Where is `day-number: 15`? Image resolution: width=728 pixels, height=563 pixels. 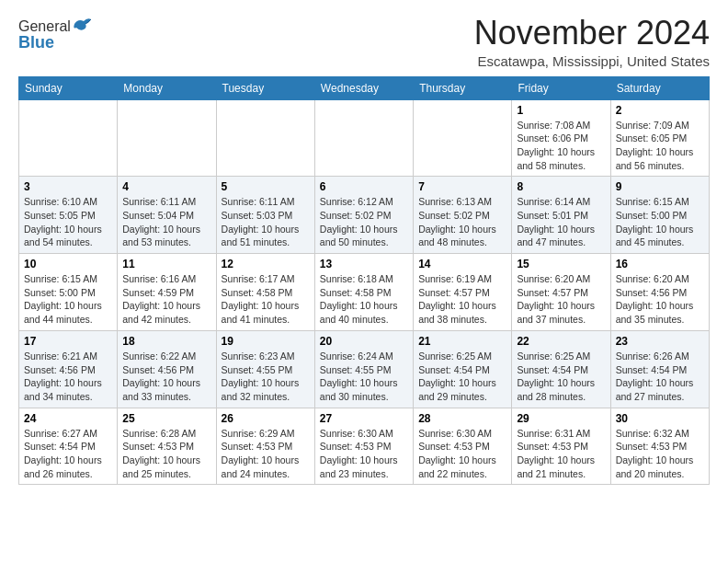
day-number: 15 is located at coordinates (561, 264).